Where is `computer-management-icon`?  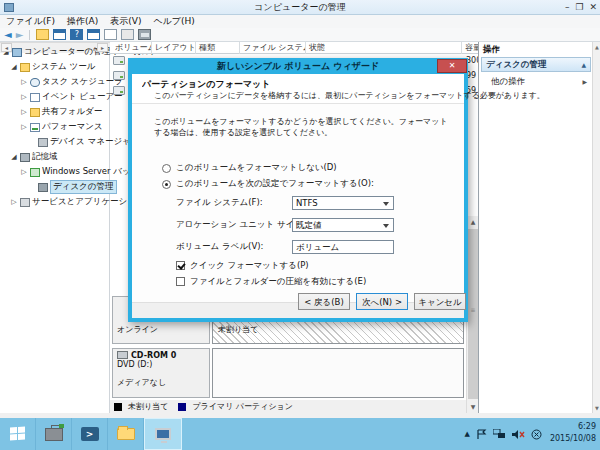
computer-management-icon is located at coordinates (163, 434).